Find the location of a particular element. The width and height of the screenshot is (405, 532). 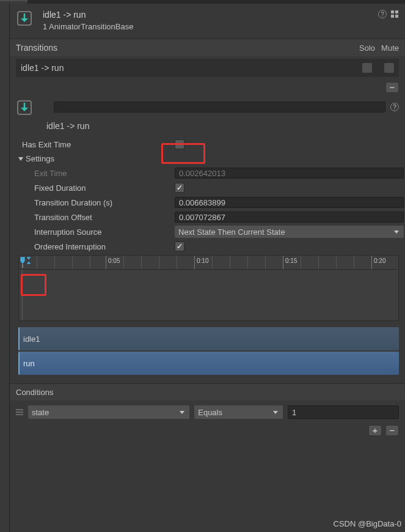

has-exit-time-label: Has Exit Time is located at coordinates (98, 144).